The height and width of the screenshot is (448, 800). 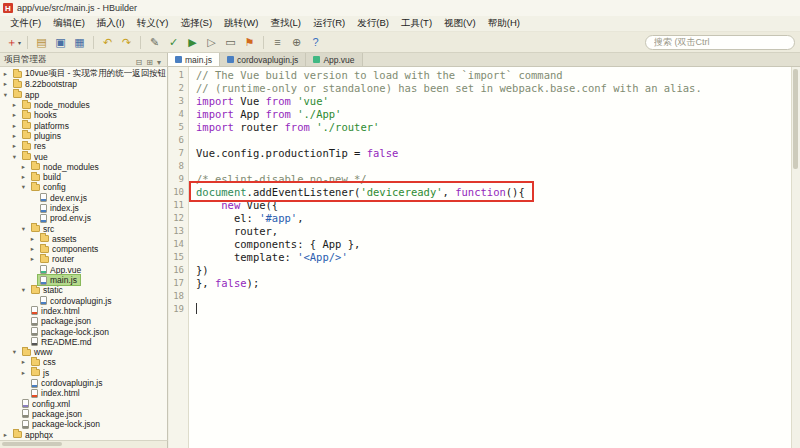 I want to click on help-icon: ?, so click(x=316, y=42).